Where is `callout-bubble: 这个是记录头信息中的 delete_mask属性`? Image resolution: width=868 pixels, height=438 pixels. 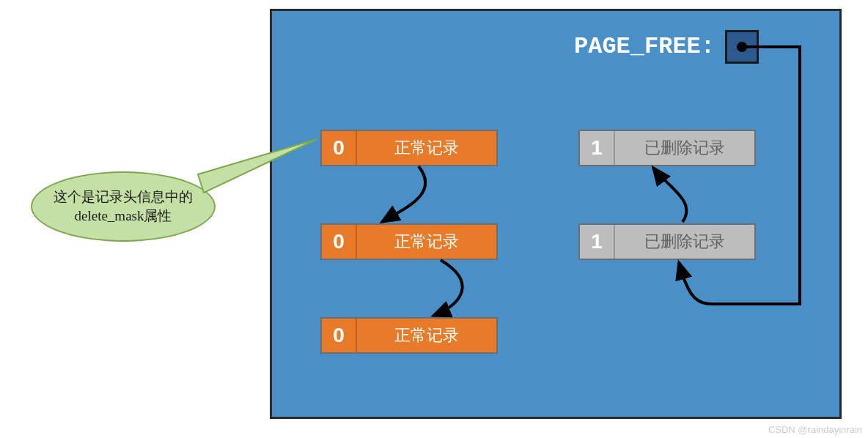
callout-bubble: 这个是记录头信息中的 delete_mask属性 is located at coordinates (123, 207).